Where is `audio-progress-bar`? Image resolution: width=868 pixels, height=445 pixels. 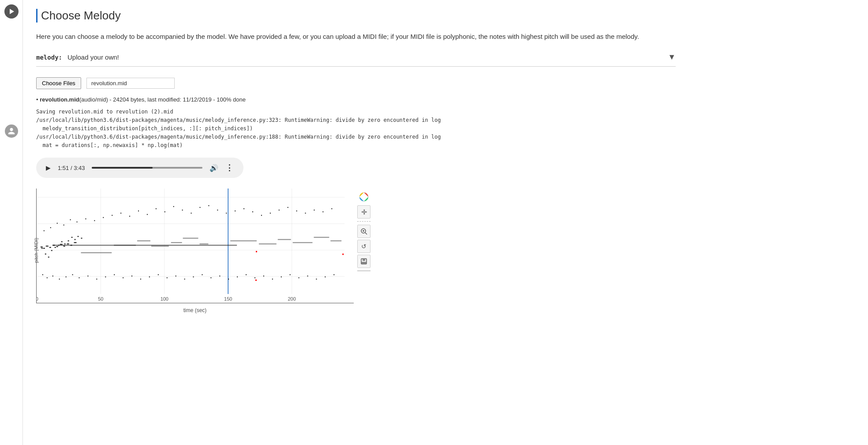
audio-progress-bar is located at coordinates (147, 168).